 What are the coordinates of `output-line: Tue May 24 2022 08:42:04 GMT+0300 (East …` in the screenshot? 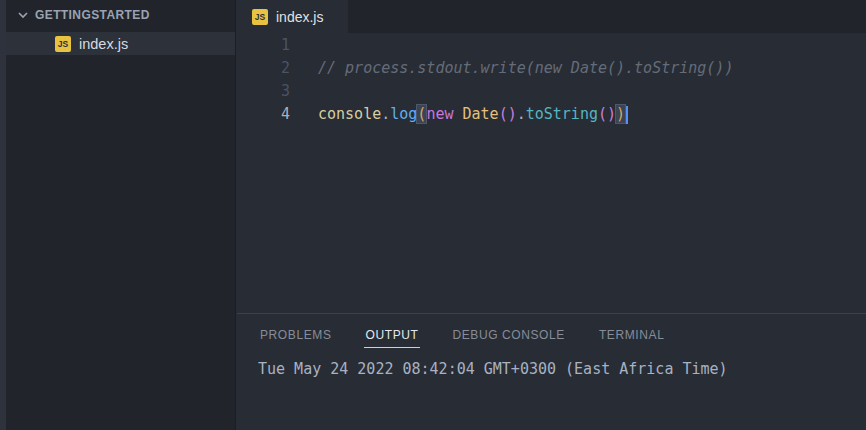 It's located at (562, 369).